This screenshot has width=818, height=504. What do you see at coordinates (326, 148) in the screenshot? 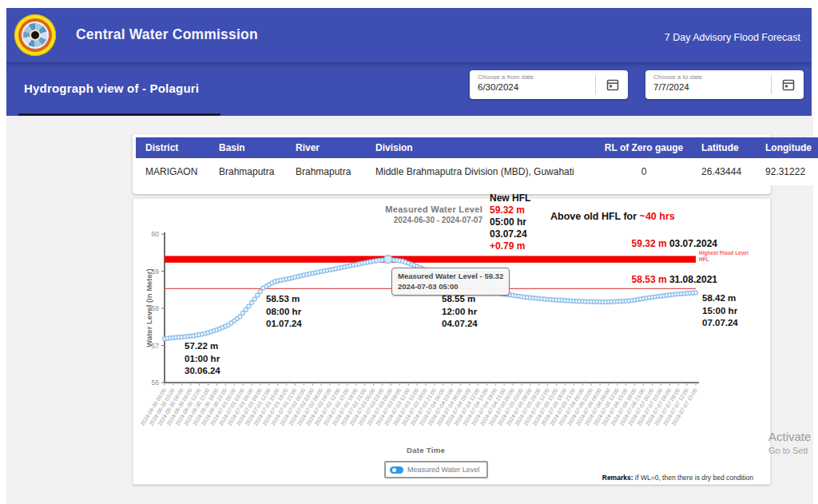
I see `table-header-2: River` at bounding box center [326, 148].